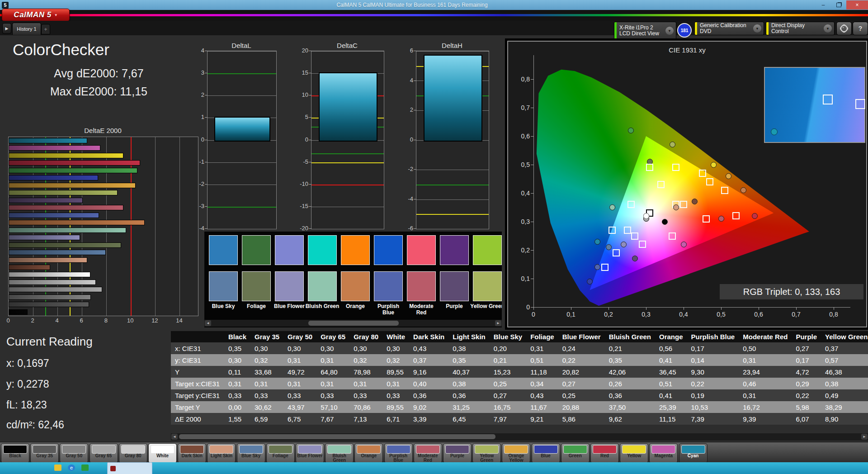  Describe the element at coordinates (50, 275) in the screenshot. I see `deltae-bar-white` at that location.